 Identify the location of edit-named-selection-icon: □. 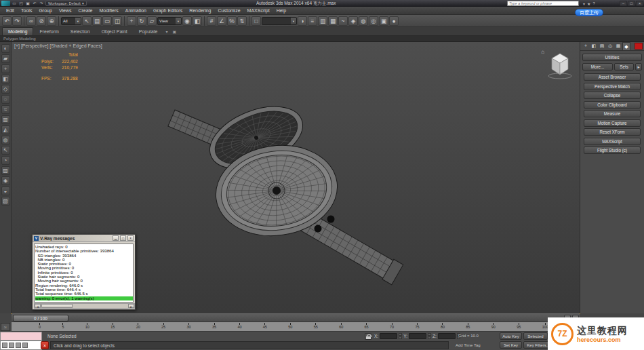
(256, 21).